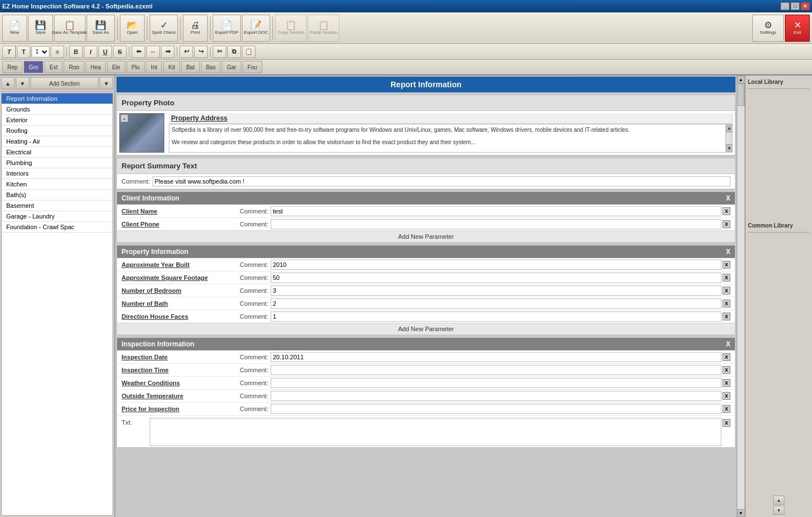 This screenshot has height=517, width=812. I want to click on year-built-label: Approximate Year Built, so click(181, 265).